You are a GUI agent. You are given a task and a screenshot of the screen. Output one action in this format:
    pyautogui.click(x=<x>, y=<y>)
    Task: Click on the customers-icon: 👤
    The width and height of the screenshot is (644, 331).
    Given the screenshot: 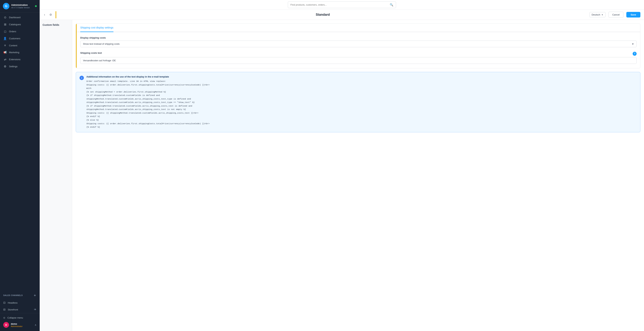 What is the action you would take?
    pyautogui.click(x=5, y=38)
    